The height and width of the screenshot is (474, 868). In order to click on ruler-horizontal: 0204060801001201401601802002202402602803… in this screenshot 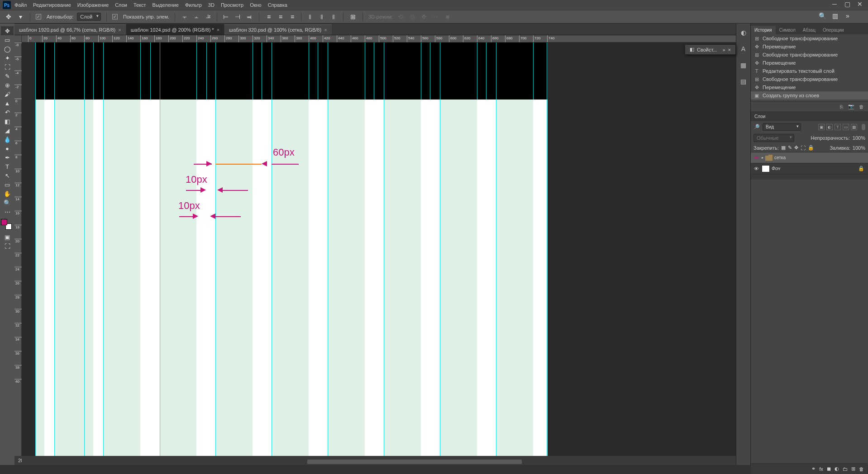, I will do `click(379, 39)`.